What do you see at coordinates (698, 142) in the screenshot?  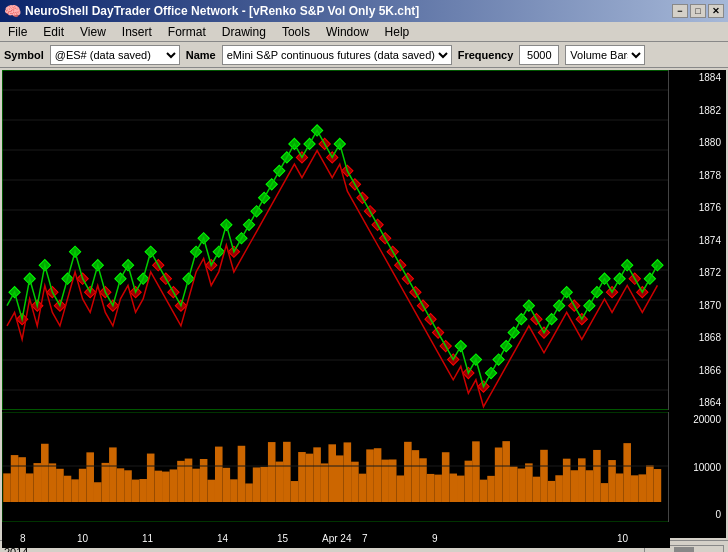 I see `y-label-1880: 1880` at bounding box center [698, 142].